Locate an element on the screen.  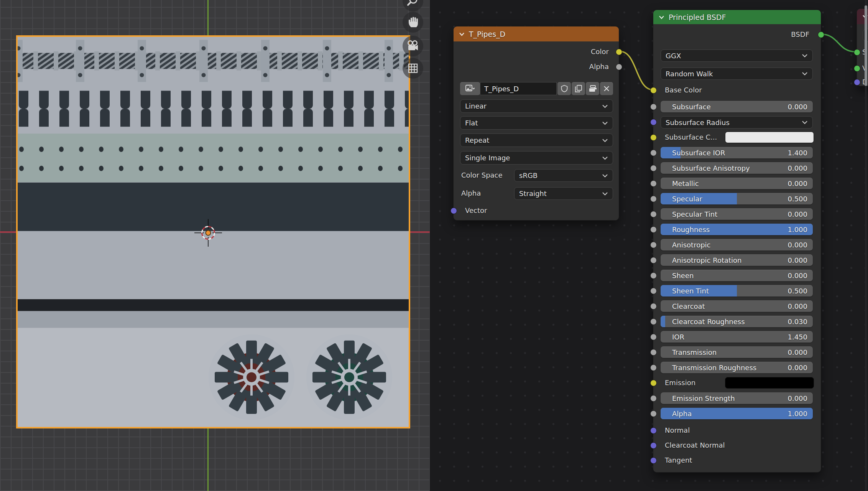
color-space-value: sRGB is located at coordinates (528, 176).